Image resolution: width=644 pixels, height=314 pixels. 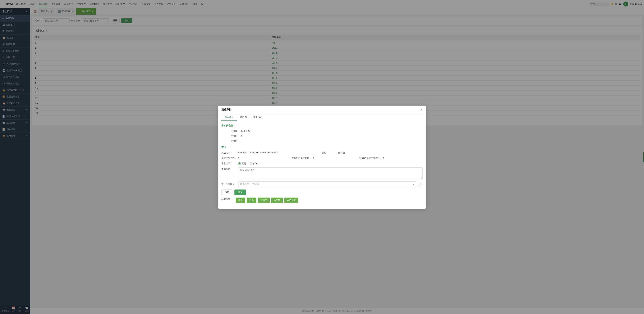 I want to click on delegate-button: 委派, so click(x=240, y=200).